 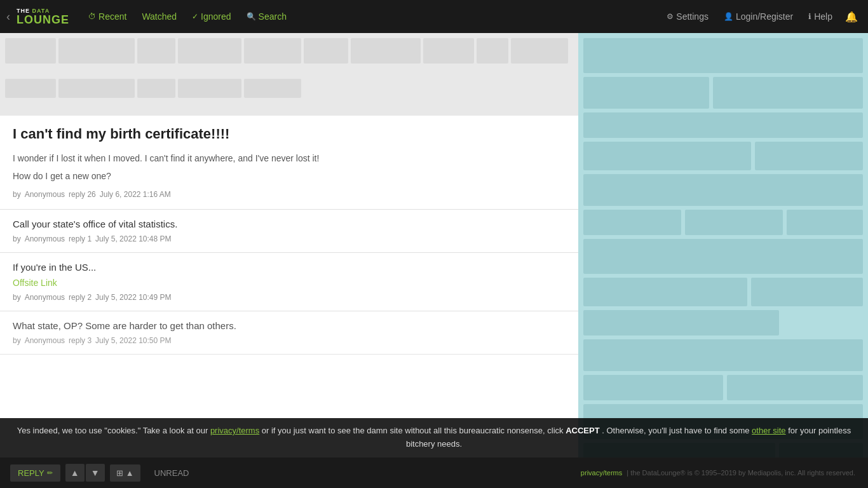 What do you see at coordinates (289, 176) in the screenshot?
I see `post-body-line2: How do I get a new one?` at bounding box center [289, 176].